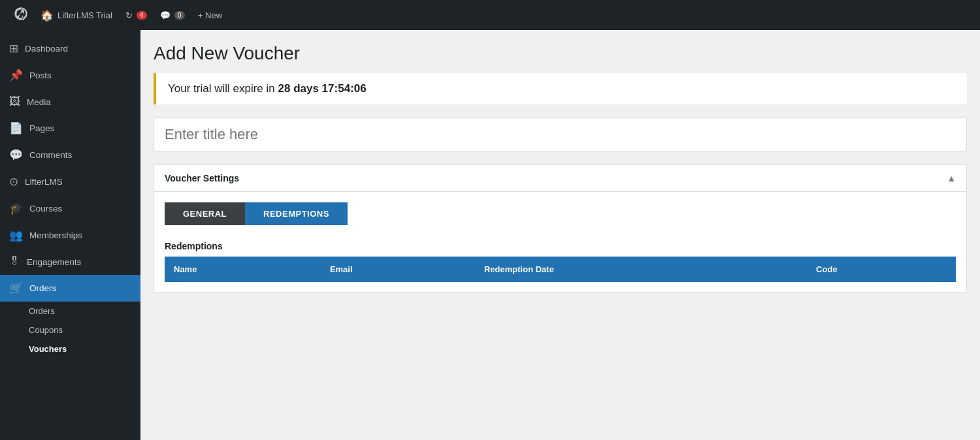 The width and height of the screenshot is (980, 440). What do you see at coordinates (561, 269) in the screenshot?
I see `table-header-row: Name Email Redemption Date Code` at bounding box center [561, 269].